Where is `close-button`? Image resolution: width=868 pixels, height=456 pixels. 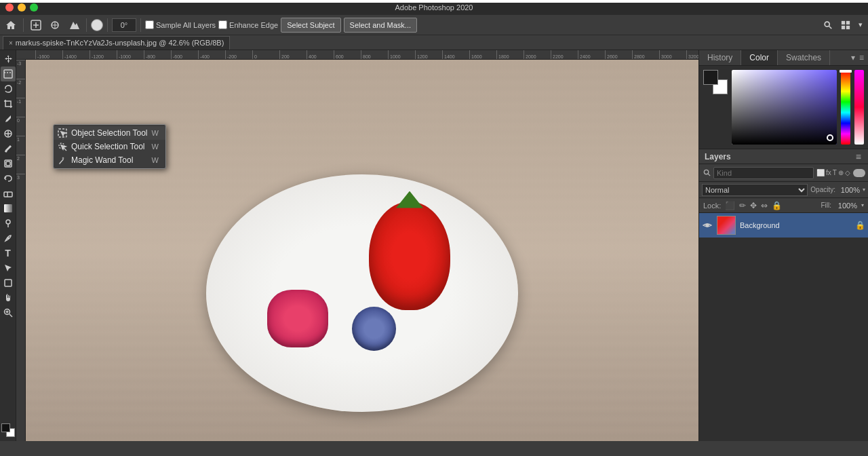 close-button is located at coordinates (9, 7).